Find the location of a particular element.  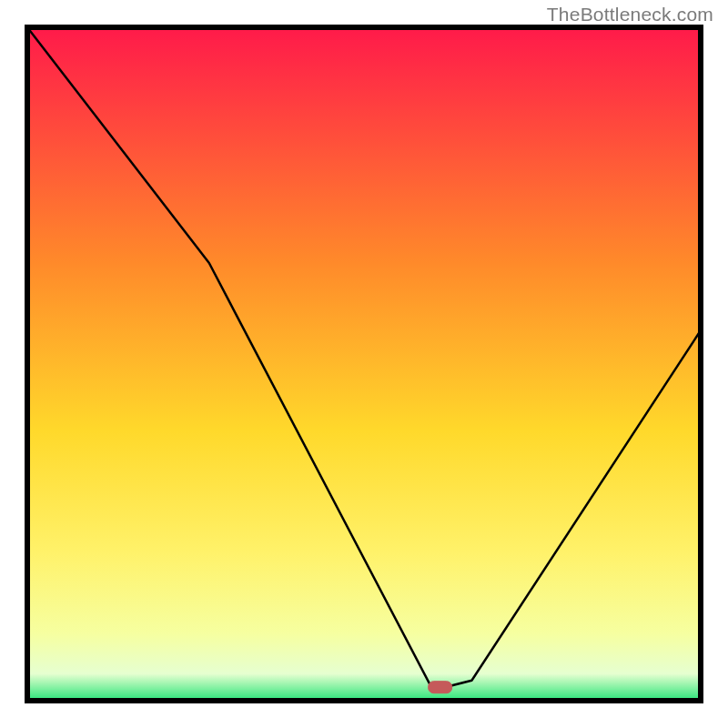

watermark-text: TheBottleneck.com is located at coordinates (630, 15).